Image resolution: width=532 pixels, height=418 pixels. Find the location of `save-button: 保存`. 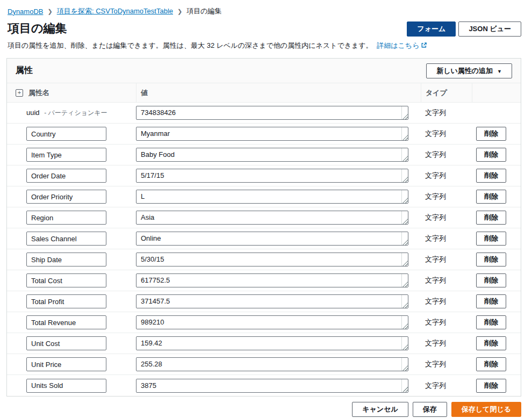

save-button: 保存 is located at coordinates (430, 409).